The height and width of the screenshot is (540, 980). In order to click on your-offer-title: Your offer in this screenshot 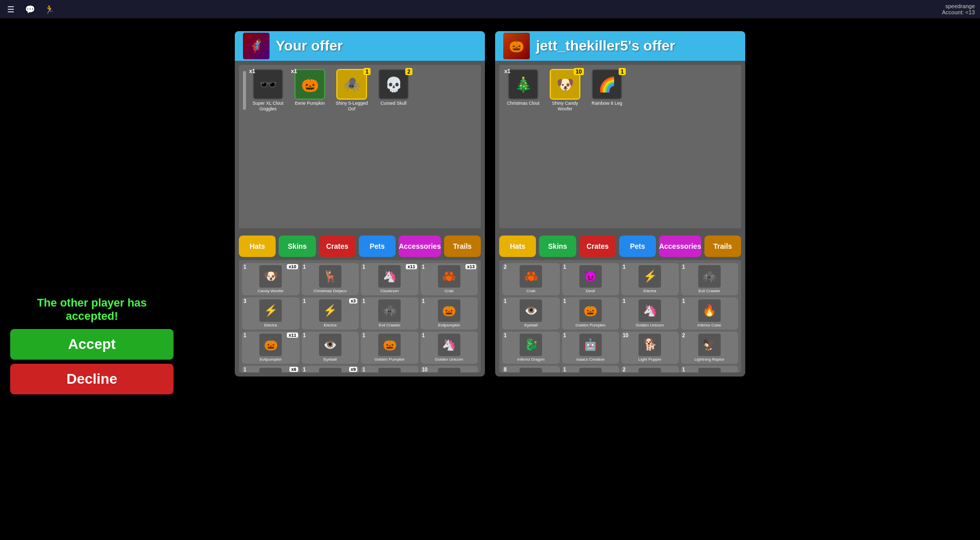, I will do `click(309, 46)`.